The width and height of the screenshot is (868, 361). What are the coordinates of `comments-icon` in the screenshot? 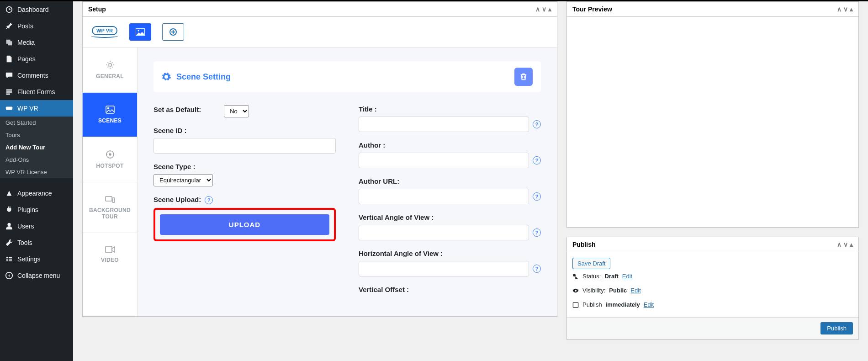 It's located at (9, 75).